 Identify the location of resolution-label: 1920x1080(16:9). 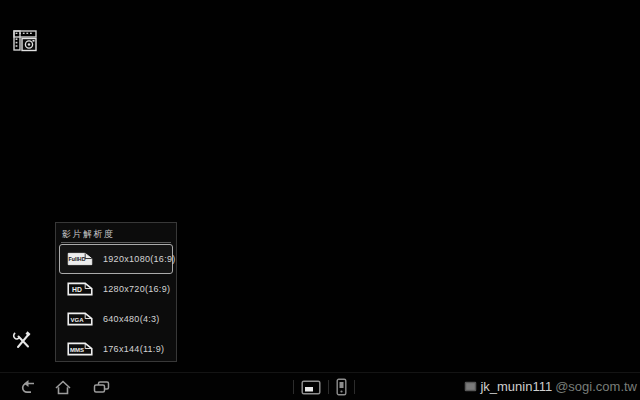
(140, 259).